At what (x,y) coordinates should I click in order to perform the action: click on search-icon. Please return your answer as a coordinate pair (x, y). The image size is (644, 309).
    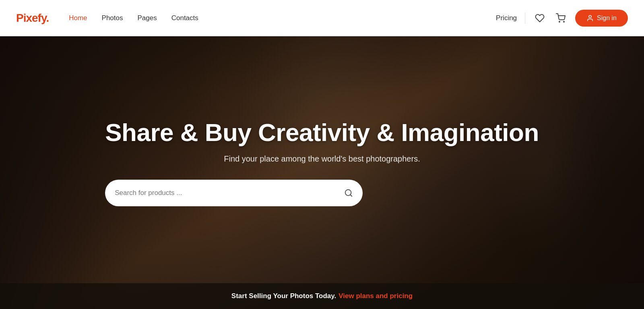
    Looking at the image, I should click on (349, 193).